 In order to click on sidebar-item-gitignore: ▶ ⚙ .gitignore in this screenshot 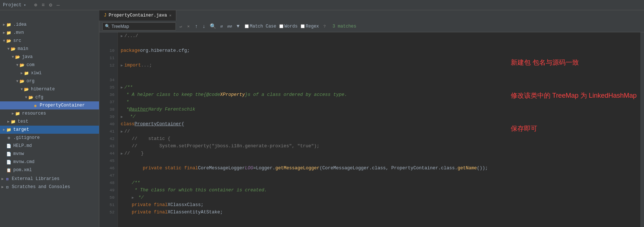, I will do `click(49, 138)`.